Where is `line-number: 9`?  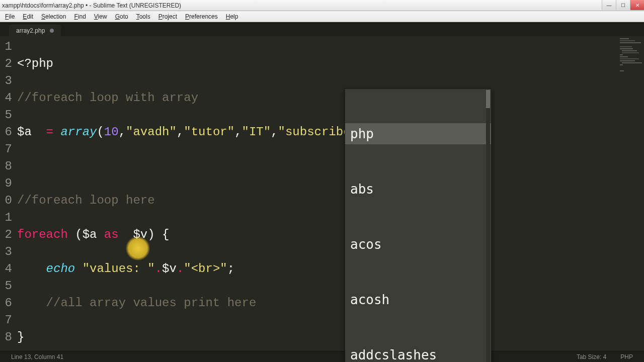 line-number: 9 is located at coordinates (6, 184).